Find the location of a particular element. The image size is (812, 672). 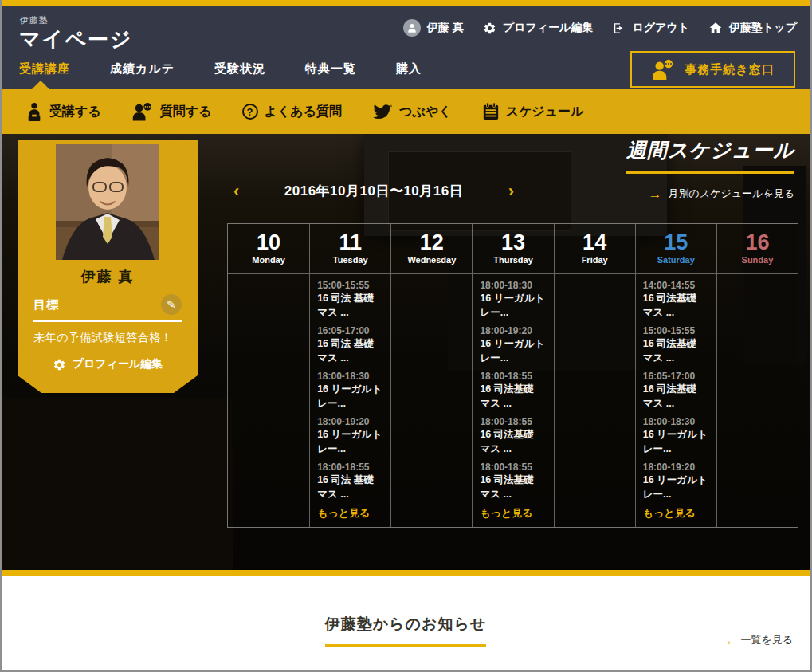

schedule-event: 15:00-15:5516 司法基礎 マス ... is located at coordinates (676, 345).